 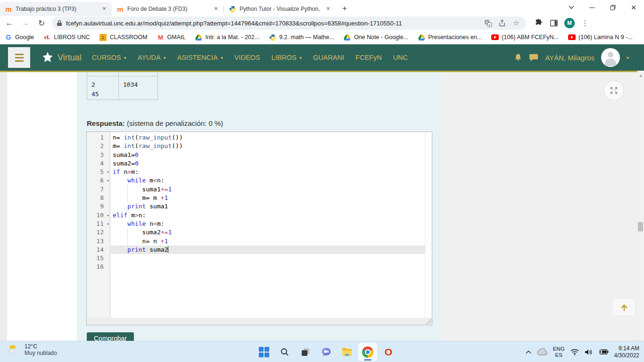 I want to click on tab-search-icon, so click(x=571, y=8).